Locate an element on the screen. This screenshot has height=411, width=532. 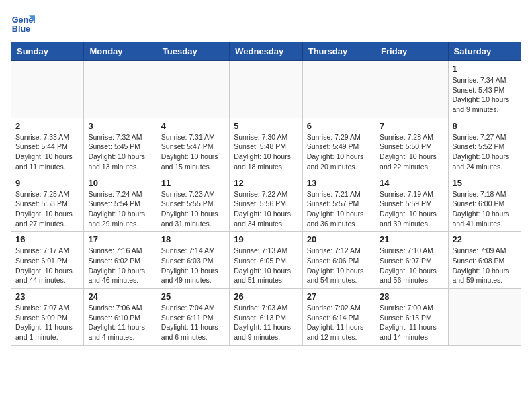
day-number: 26 is located at coordinates (266, 297).